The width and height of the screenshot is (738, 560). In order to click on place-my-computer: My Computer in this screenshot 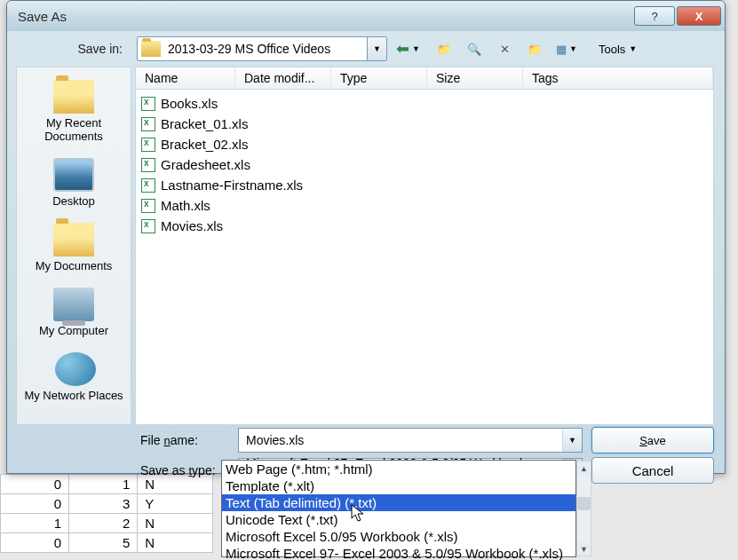, I will do `click(74, 314)`.